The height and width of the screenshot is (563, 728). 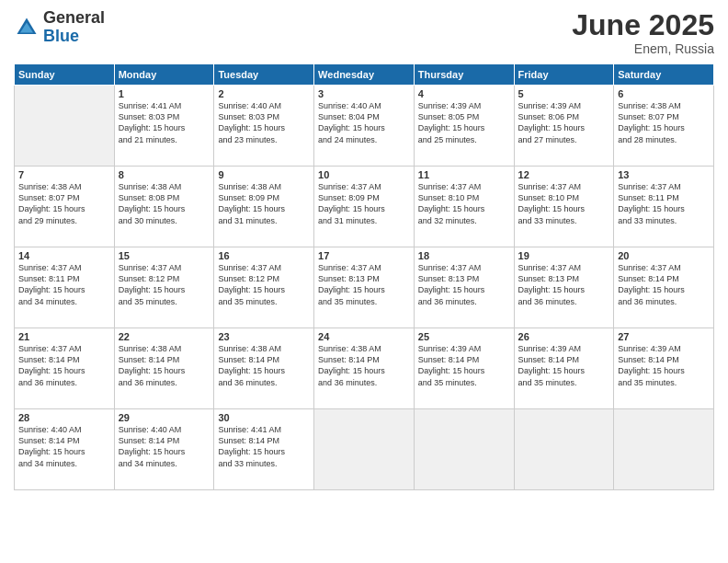 I want to click on day-info-line: and 29 minutes., so click(x=64, y=221).